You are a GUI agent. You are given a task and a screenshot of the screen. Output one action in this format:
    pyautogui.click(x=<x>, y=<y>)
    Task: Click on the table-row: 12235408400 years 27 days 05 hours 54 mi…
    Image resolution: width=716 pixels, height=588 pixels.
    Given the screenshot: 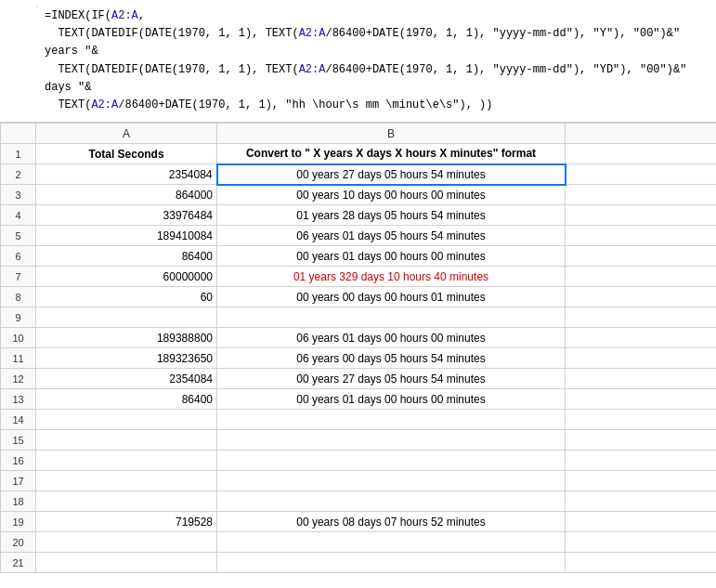 What is the action you would take?
    pyautogui.click(x=358, y=379)
    